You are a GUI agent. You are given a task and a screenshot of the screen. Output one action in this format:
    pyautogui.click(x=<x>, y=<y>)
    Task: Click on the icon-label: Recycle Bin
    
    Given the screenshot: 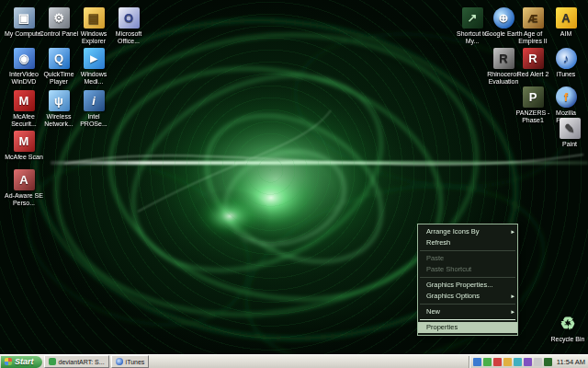 What is the action you would take?
    pyautogui.click(x=568, y=339)
    